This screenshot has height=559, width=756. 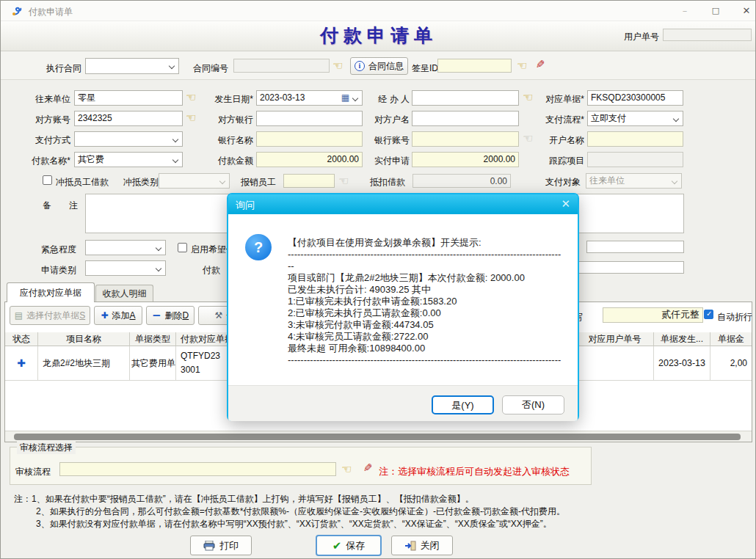 What do you see at coordinates (559, 100) in the screenshot?
I see `doc-no-label: 对应单据*` at bounding box center [559, 100].